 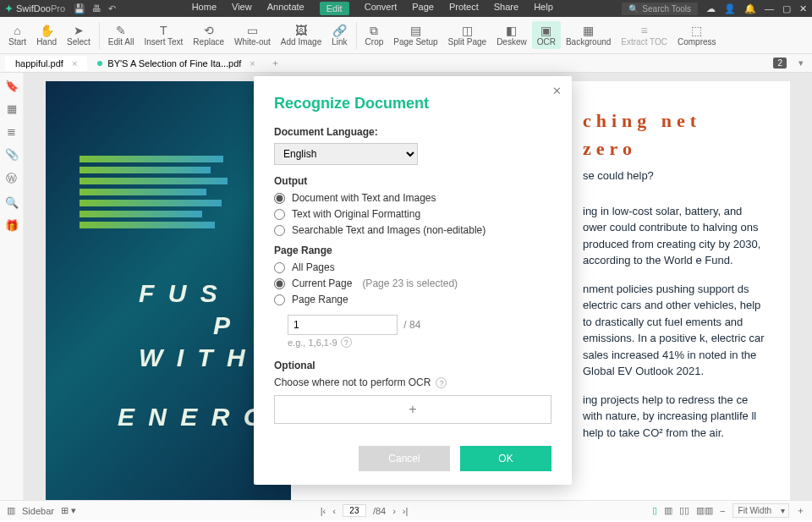 What do you see at coordinates (413, 214) in the screenshot?
I see `output-option-2: Text with Original Formatting` at bounding box center [413, 214].